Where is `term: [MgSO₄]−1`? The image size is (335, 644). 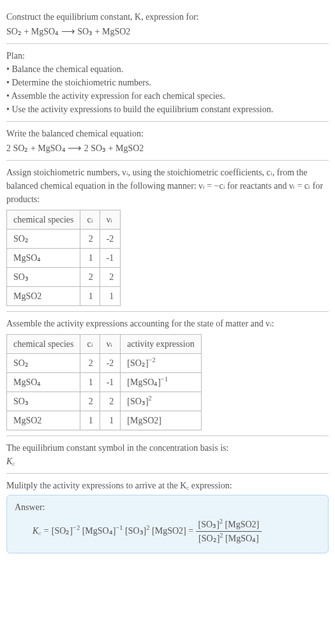 term: [MgSO₄]−1 is located at coordinates (103, 531).